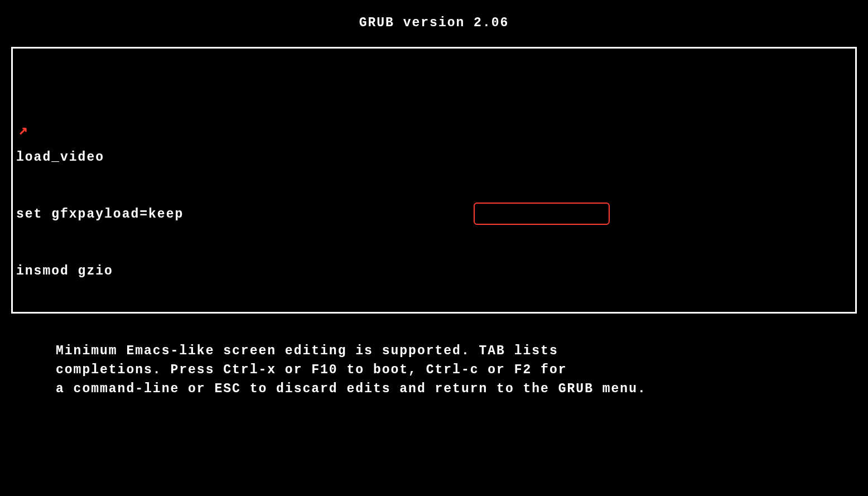  Describe the element at coordinates (434, 157) in the screenshot. I see `editor-line: load_video` at that location.